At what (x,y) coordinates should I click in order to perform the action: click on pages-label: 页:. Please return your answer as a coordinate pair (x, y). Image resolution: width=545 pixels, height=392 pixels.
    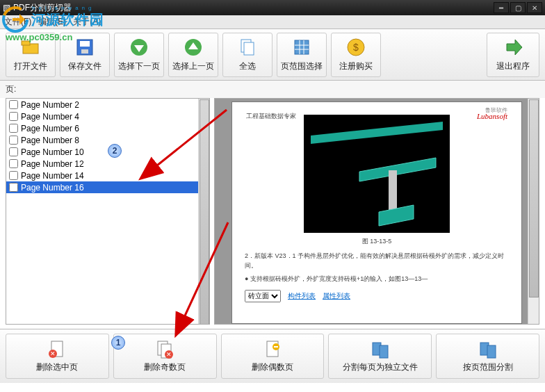
    Looking at the image, I should click on (272, 89).